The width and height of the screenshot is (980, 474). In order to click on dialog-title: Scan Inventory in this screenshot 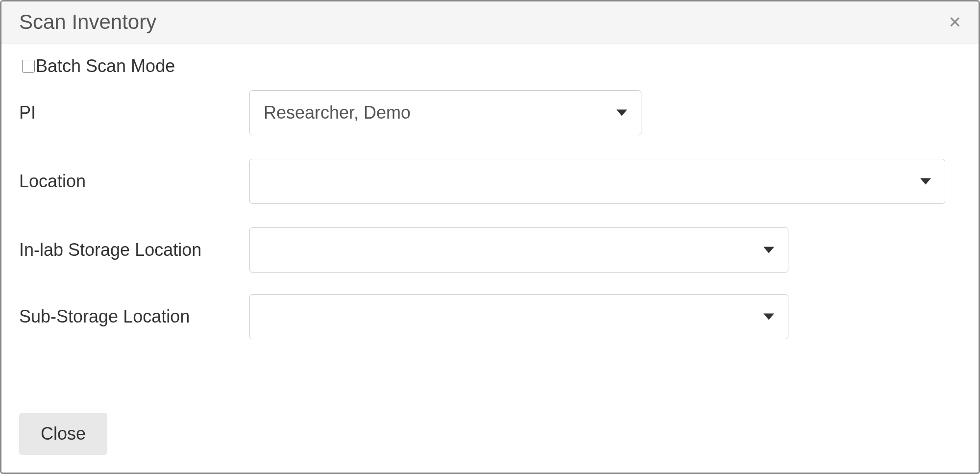, I will do `click(88, 22)`.